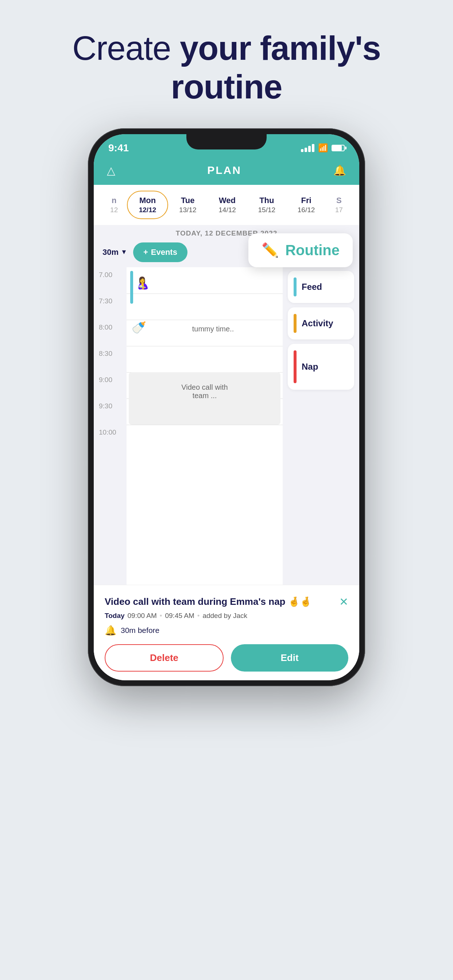 The width and height of the screenshot is (453, 980). I want to click on nap-legend-label: Nap, so click(310, 367).